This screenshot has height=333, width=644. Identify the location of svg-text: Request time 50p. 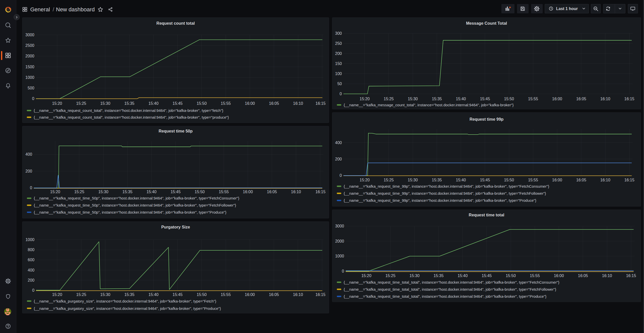
(176, 131).